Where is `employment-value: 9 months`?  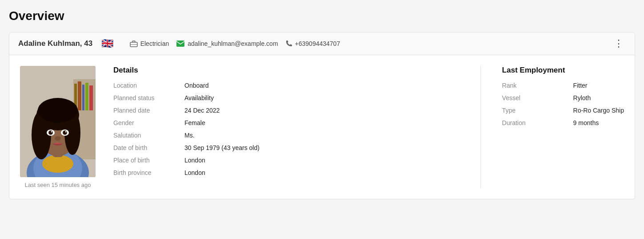
employment-value: 9 months is located at coordinates (599, 123).